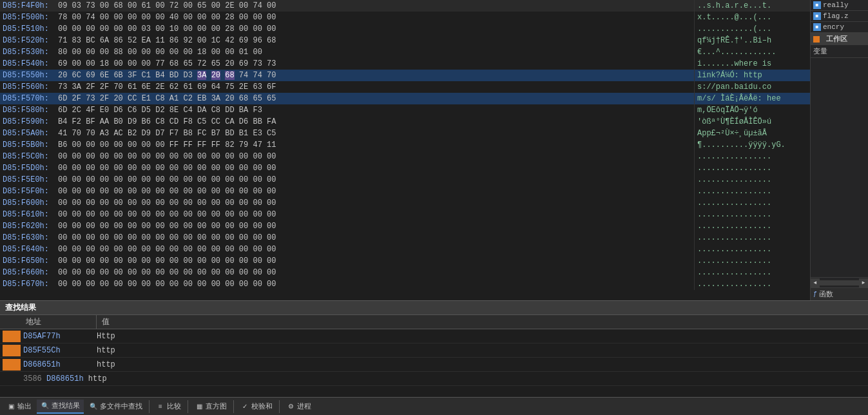 This screenshot has width=868, height=415. I want to click on right-panel-spacer, so click(839, 168).